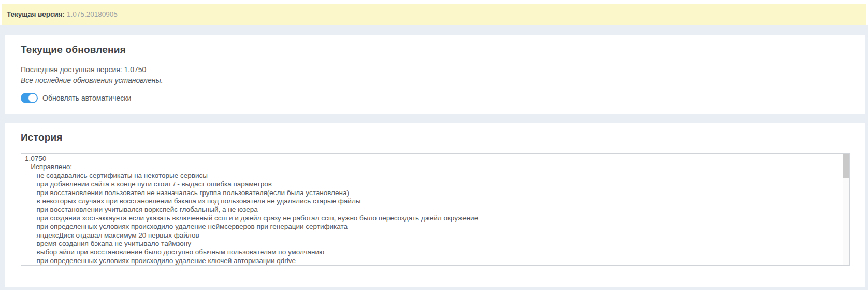 The height and width of the screenshot is (290, 868). I want to click on current-updates-title: Текущие обновления, so click(435, 50).